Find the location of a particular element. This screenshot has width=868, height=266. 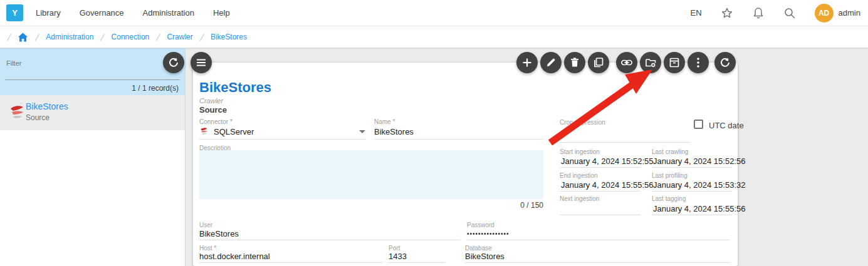

end-ingestion-value: January 4, 2024 15:55:56 is located at coordinates (607, 185).